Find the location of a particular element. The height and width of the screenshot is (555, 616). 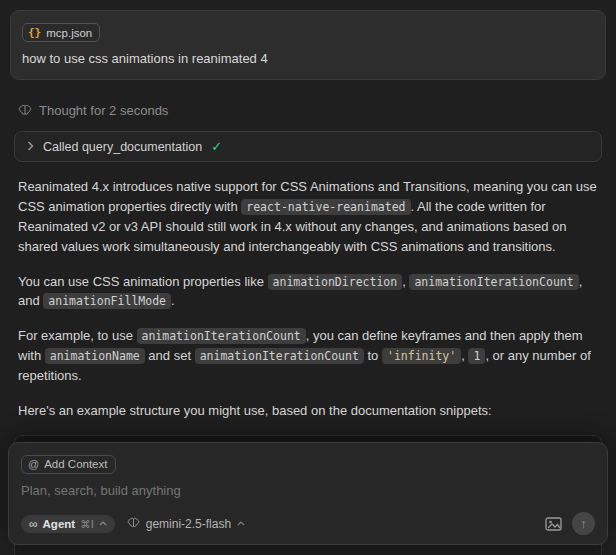

inline-code: 'infinity' is located at coordinates (422, 356).